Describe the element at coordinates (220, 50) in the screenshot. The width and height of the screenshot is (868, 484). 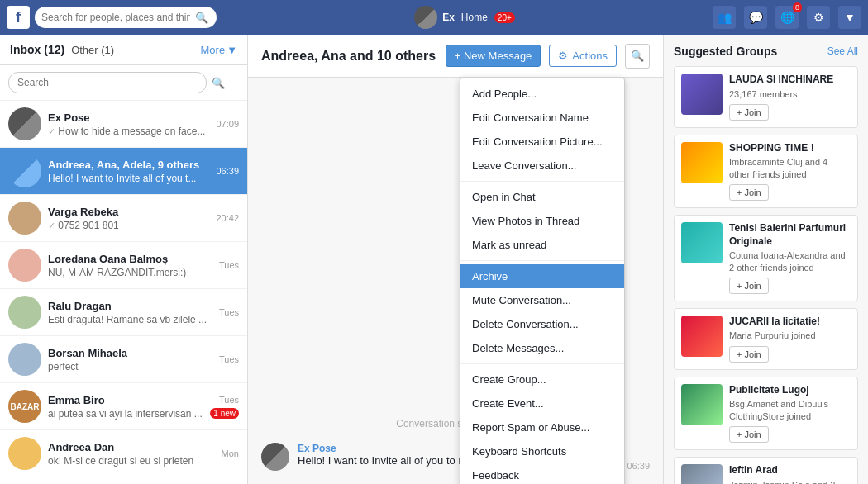
I see `more-button: More ▼` at that location.